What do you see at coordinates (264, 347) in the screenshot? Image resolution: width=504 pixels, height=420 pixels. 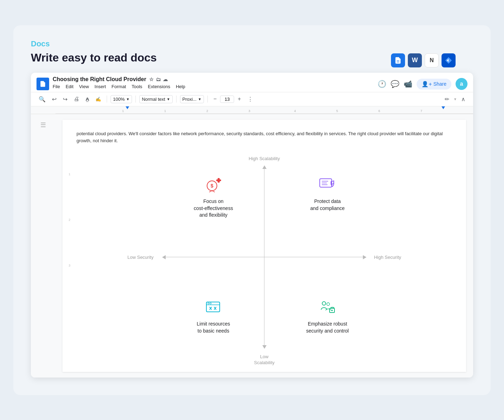 I see `arrow-down` at bounding box center [264, 347].